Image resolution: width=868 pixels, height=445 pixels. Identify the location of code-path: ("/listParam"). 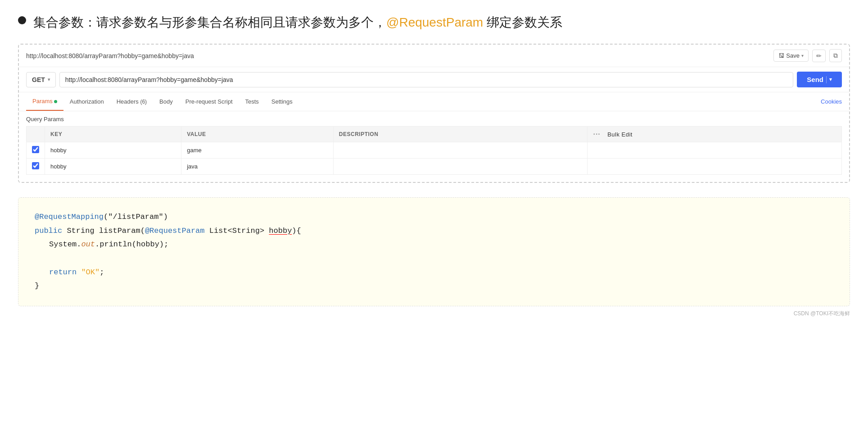
(136, 217).